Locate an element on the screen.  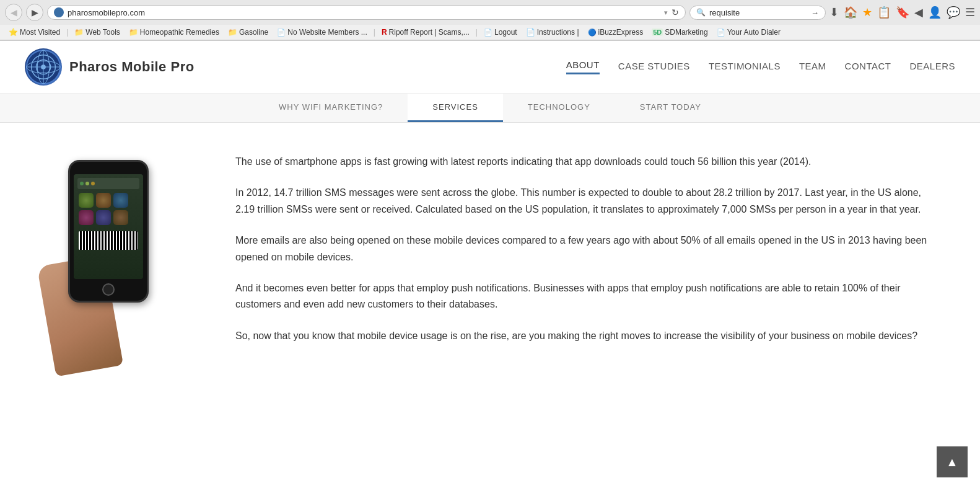
phone-barcode is located at coordinates (108, 241).